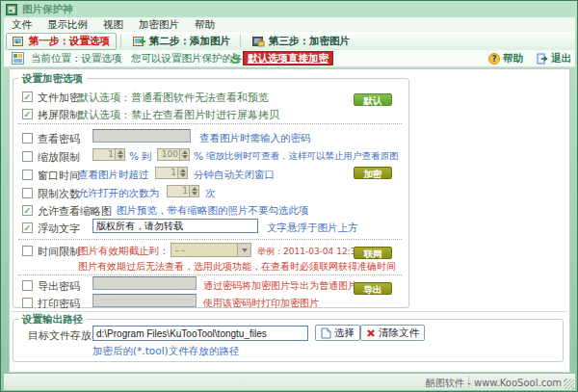  I want to click on file-encrypt-label: 文件加密, so click(59, 98).